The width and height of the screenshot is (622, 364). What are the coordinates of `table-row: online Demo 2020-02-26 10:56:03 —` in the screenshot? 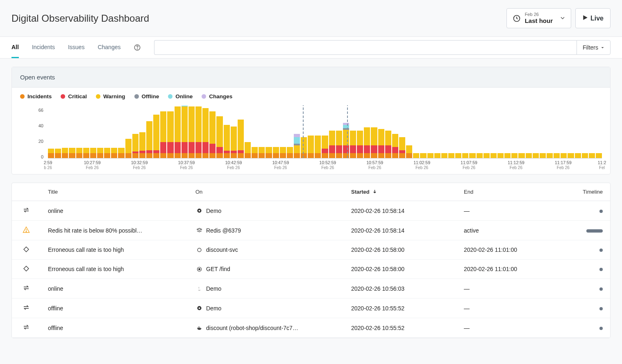 It's located at (311, 289).